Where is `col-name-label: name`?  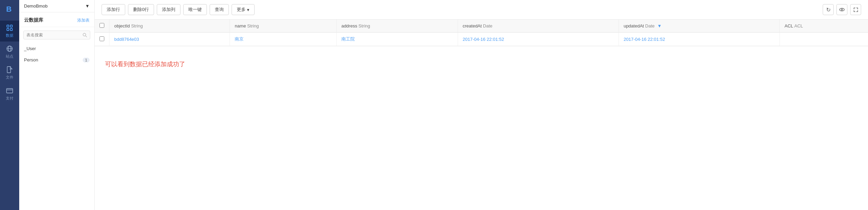
col-name-label: name is located at coordinates (241, 26).